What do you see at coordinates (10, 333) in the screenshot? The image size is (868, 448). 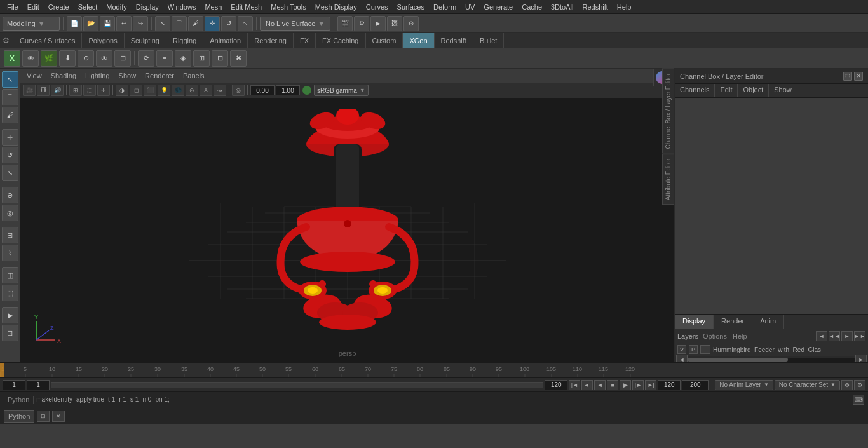 I see `render-region-btn: ⊡` at bounding box center [10, 333].